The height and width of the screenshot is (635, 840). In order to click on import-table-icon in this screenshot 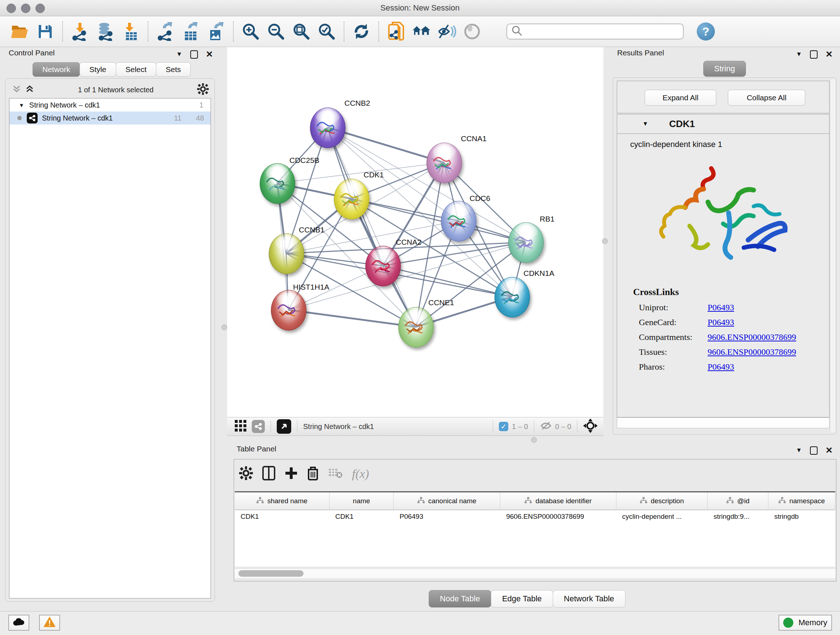, I will do `click(131, 32)`.